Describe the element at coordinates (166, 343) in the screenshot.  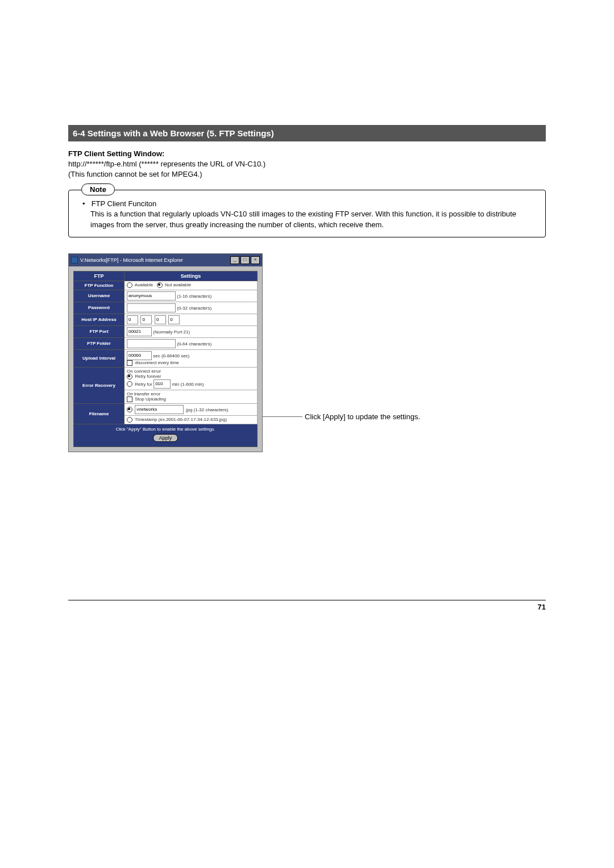
I see `row-folder: FTP Folder (0-64 characters)` at that location.